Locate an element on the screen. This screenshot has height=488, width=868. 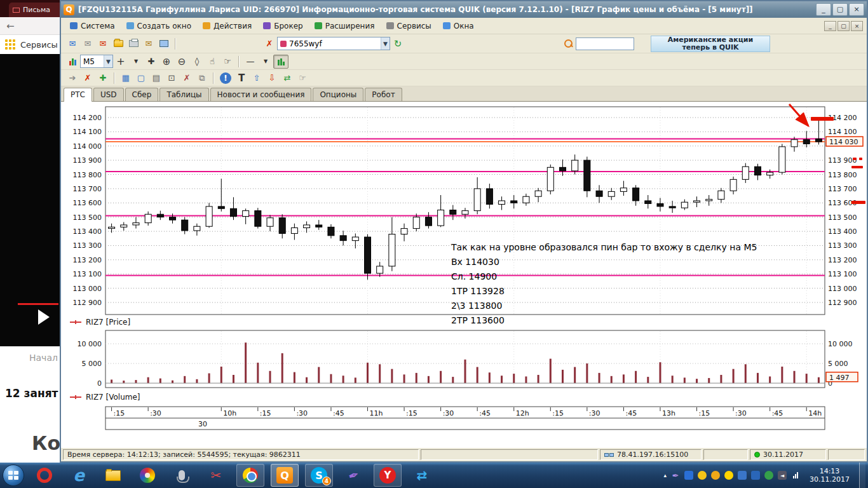
remove-series-icon: ✗ is located at coordinates (187, 78).